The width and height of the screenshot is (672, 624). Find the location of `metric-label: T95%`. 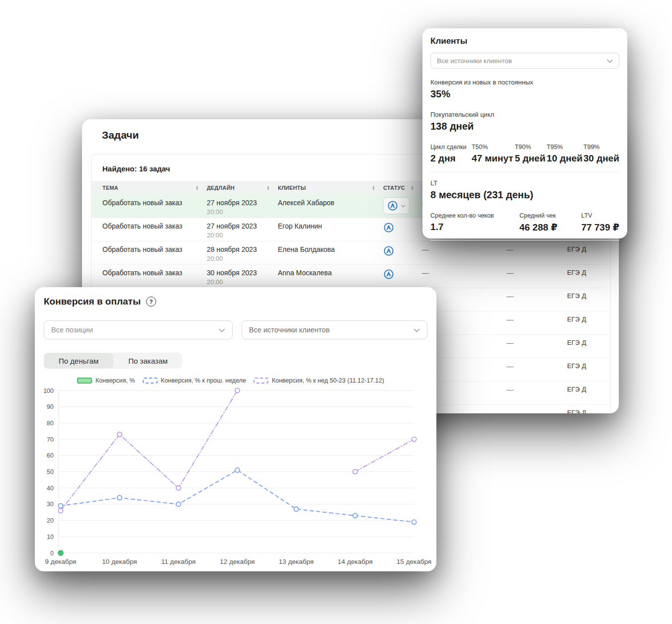

metric-label: T95% is located at coordinates (565, 147).